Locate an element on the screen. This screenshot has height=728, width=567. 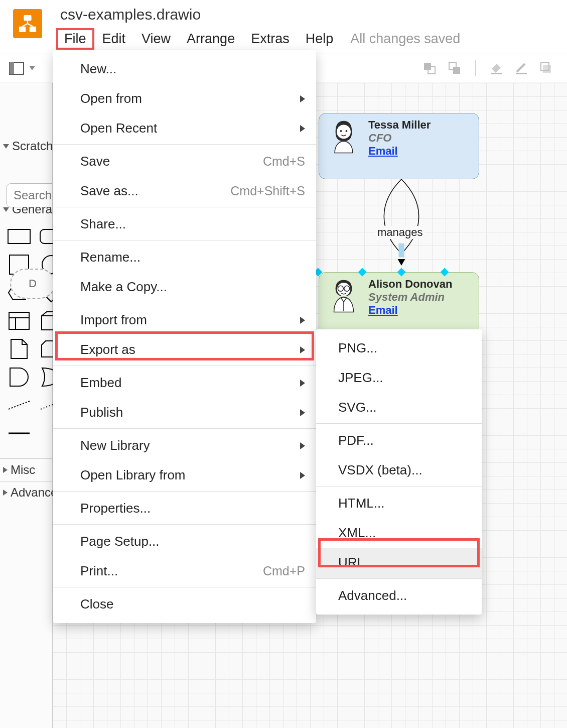
node2-role: System Admin is located at coordinates (410, 297).